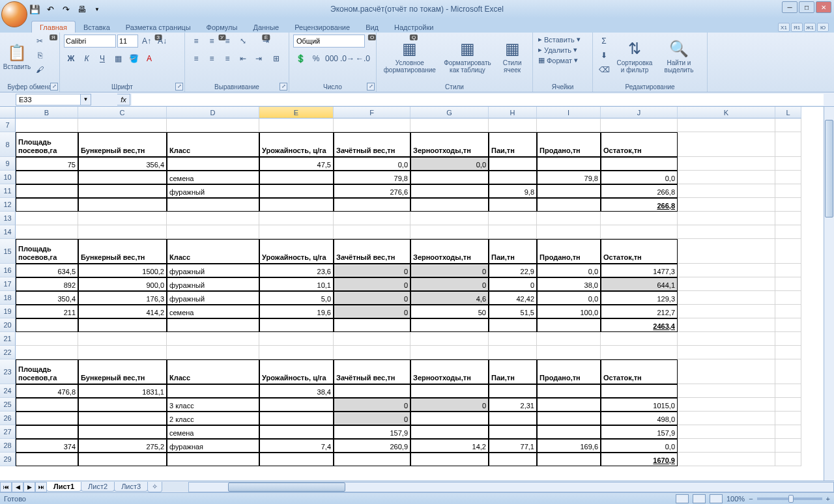  What do you see at coordinates (296, 284) in the screenshot?
I see `cell: 10,1` at bounding box center [296, 284].